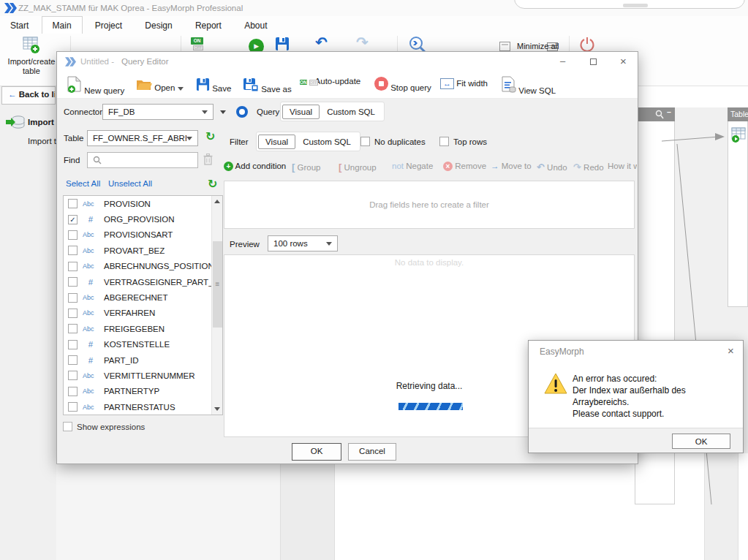 The height and width of the screenshot is (560, 748). What do you see at coordinates (327, 142) in the screenshot?
I see `tab-filter-custom-sql: Custom SQL` at bounding box center [327, 142].